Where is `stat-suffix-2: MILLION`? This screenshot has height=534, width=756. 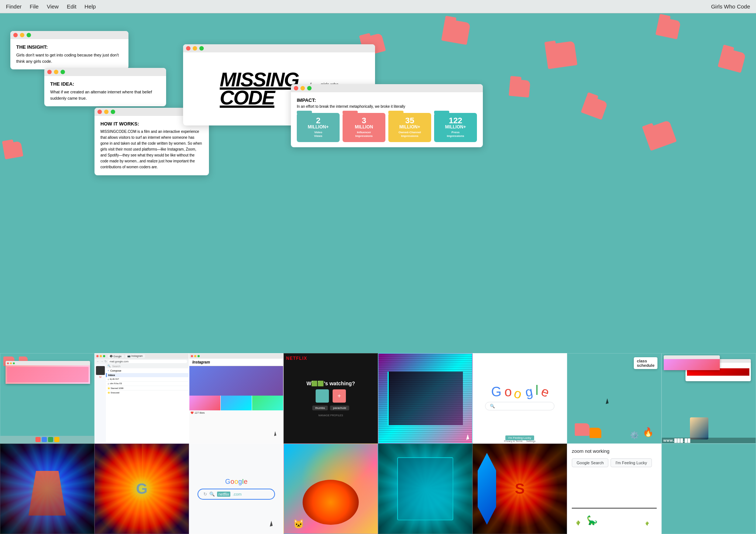 stat-suffix-2: MILLION is located at coordinates (364, 127).